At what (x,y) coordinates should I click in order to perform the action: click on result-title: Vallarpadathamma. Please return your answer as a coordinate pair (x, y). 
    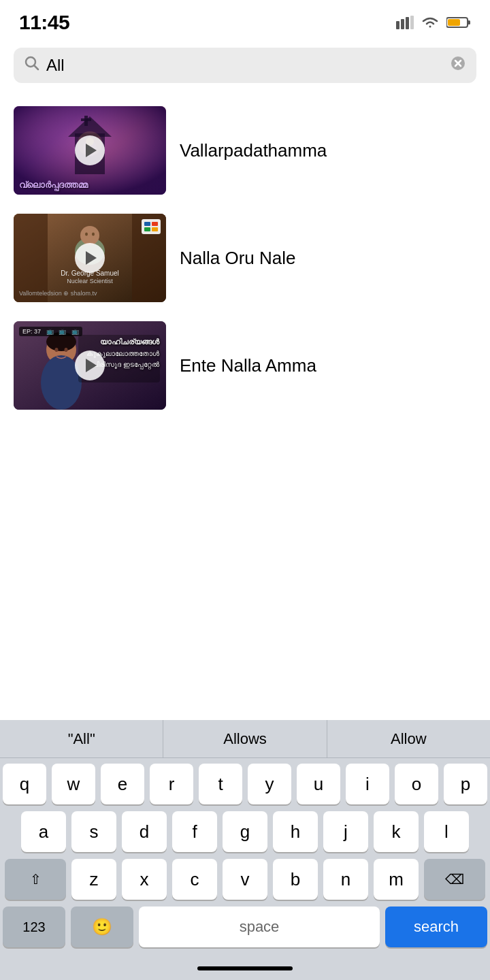
    Looking at the image, I should click on (328, 151).